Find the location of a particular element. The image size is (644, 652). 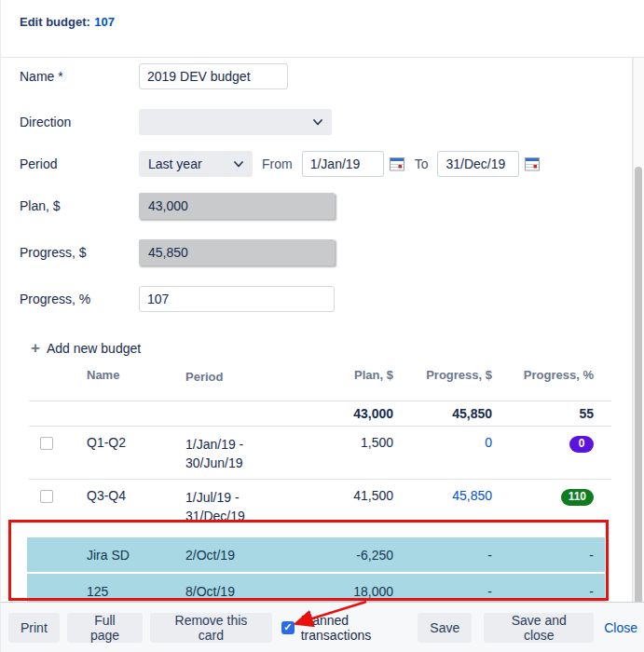

transaction-row: Jira SD 2/Oct/19 -6,250 - - is located at coordinates (316, 555).